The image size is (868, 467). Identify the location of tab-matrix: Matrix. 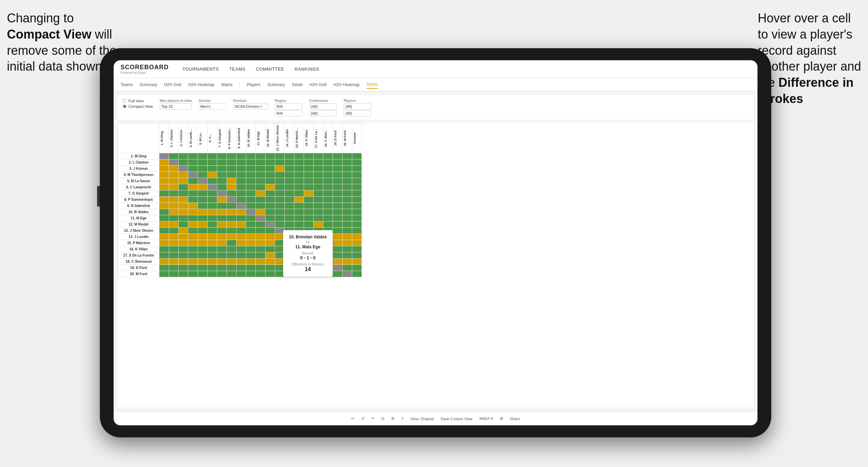
(227, 85).